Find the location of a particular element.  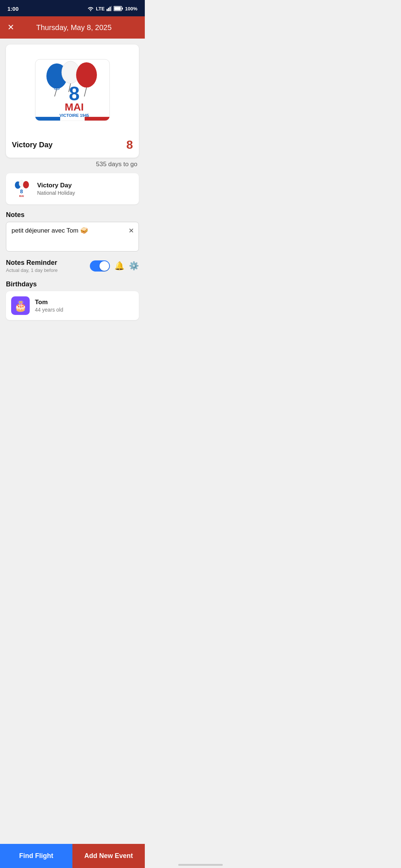

notes-box: petit déjeuner avec Tom 🥪 ✕ is located at coordinates (72, 237).